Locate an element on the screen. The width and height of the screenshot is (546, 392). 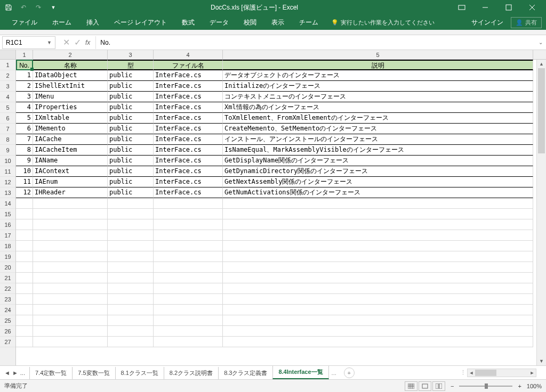
row-header: 23 is located at coordinates (7, 299).